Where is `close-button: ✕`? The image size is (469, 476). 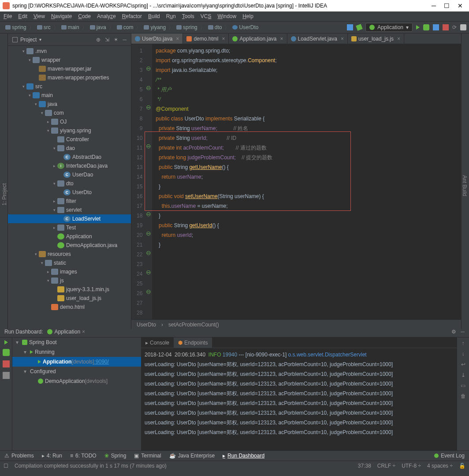
close-button: ✕ is located at coordinates (460, 6).